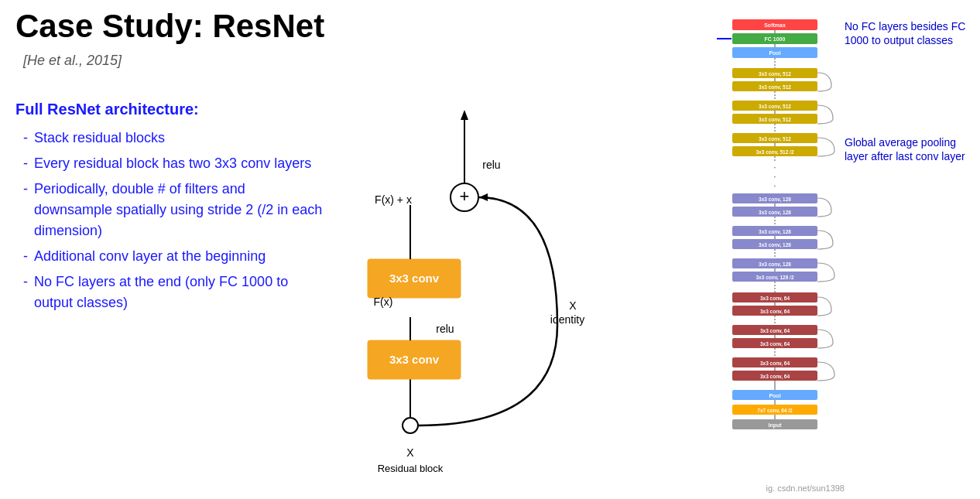 This screenshot has height=499, width=980. I want to click on arch-title: Full ResNet architecture:, so click(107, 110).